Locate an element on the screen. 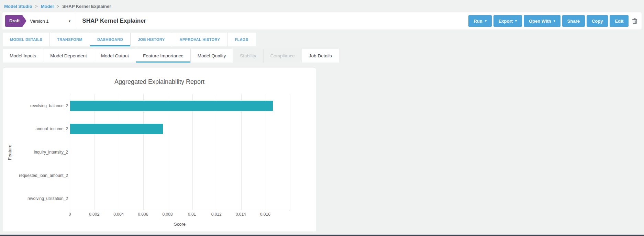  main-tabs: MODEL DETAILS TRANSFORM DASHBOARD JOB HI… is located at coordinates (323, 40).